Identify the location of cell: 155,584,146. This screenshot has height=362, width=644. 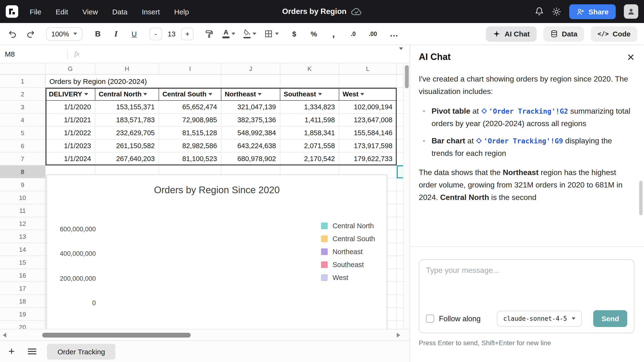
(368, 133).